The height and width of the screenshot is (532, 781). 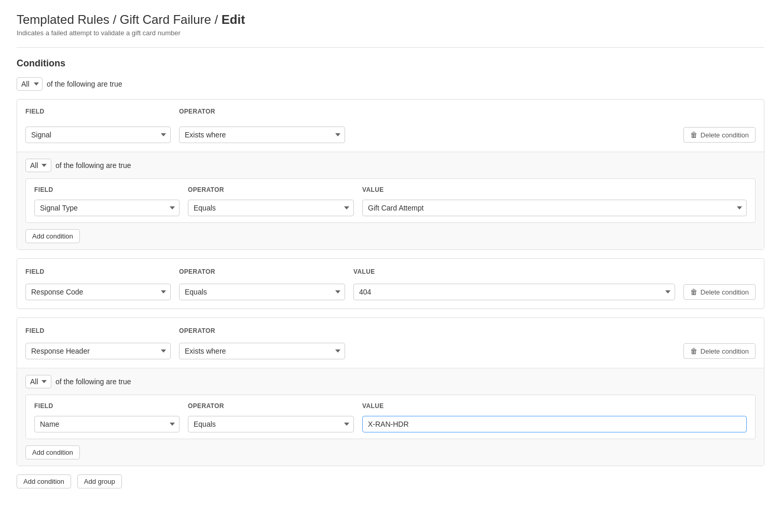 What do you see at coordinates (390, 326) in the screenshot?
I see `group3-headers: Field Operator` at bounding box center [390, 326].